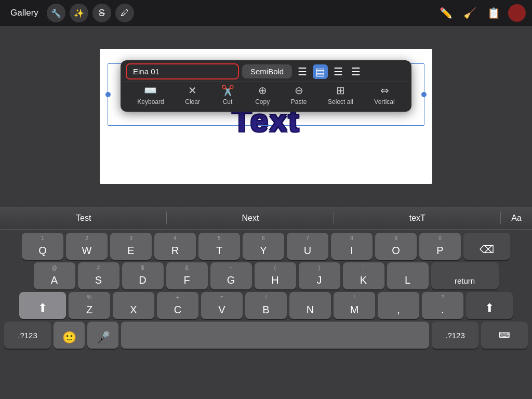 This screenshot has height=399, width=532. I want to click on copy-action: ⊕ Copy, so click(262, 95).